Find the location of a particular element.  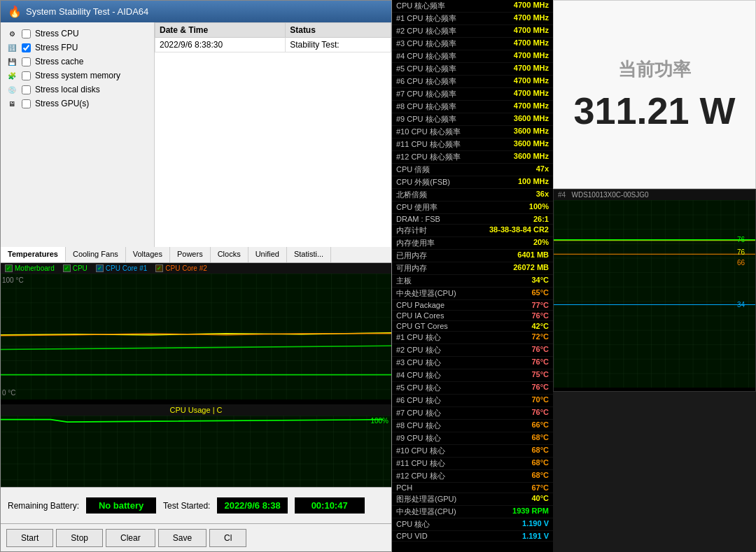

sidebar-item-stress-cache: 💾 Stress cache is located at coordinates (77, 62).